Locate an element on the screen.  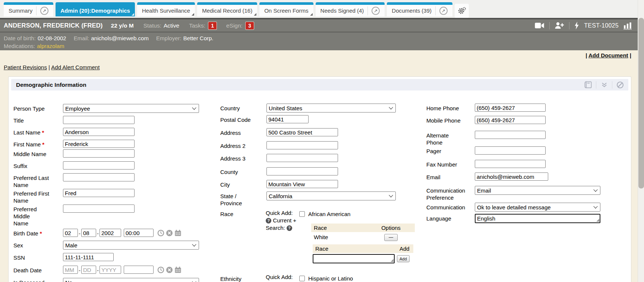
vertical-scrollbar is located at coordinates (641, 141).